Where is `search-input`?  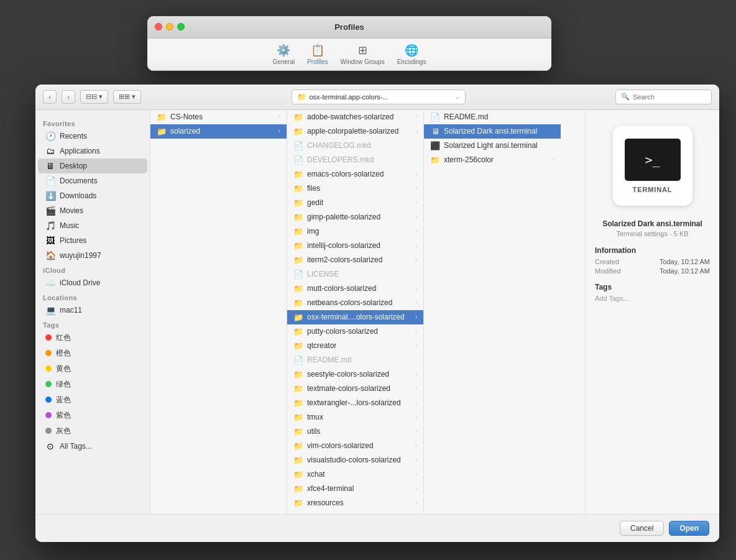 search-input is located at coordinates (669, 97).